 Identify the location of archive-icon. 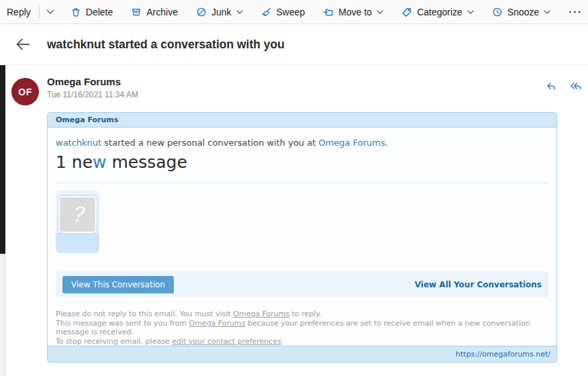
(136, 12).